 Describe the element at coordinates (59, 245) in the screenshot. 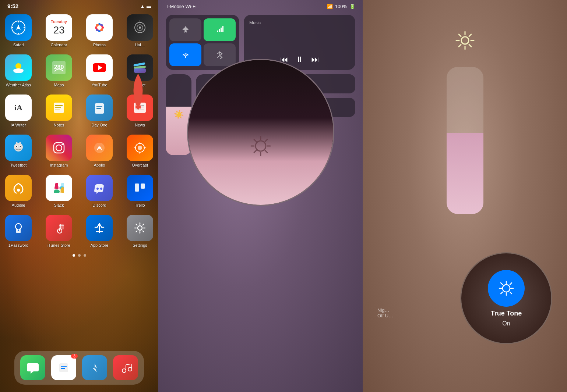

I see `itunes-label: iTunes Store` at that location.